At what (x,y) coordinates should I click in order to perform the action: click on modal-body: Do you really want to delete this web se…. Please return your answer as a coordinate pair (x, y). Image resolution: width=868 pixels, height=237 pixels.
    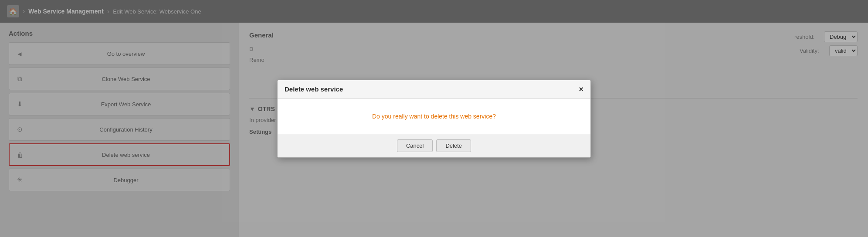
    Looking at the image, I should click on (434, 116).